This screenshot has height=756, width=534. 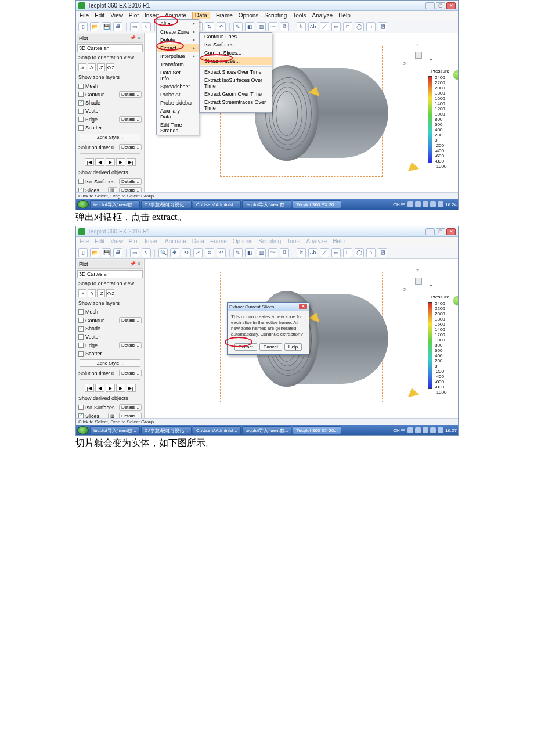 I want to click on zone-style-button: Zone Style..., so click(x=110, y=137).